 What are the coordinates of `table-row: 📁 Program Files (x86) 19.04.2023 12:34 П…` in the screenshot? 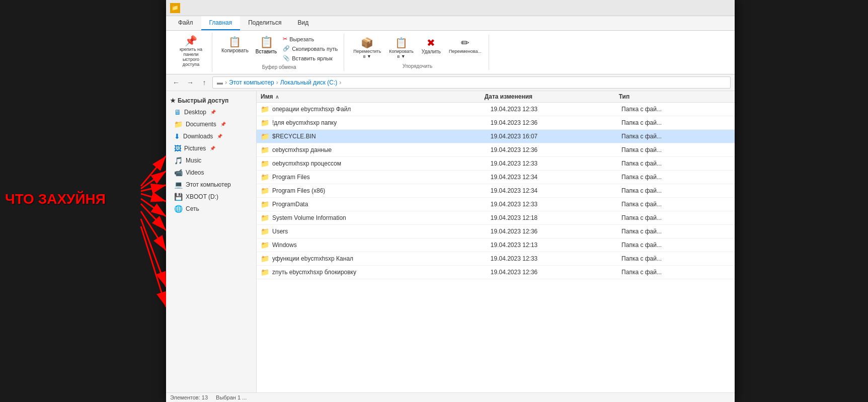 It's located at (496, 191).